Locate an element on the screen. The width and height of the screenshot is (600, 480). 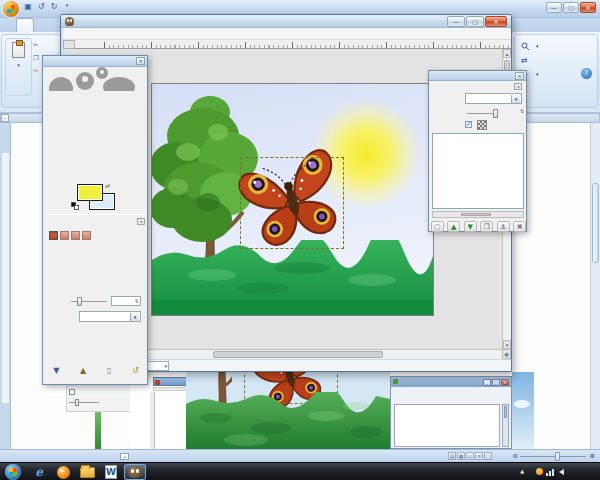
opacity-slider-track is located at coordinates (481, 114).